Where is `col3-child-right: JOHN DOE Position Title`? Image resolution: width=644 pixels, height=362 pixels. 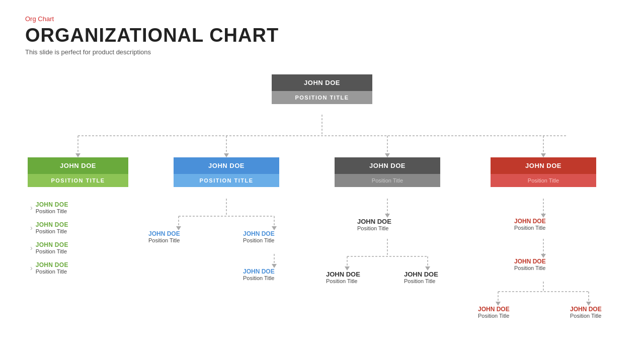 col3-child-right: JOHN DOE Position Title is located at coordinates (421, 278).